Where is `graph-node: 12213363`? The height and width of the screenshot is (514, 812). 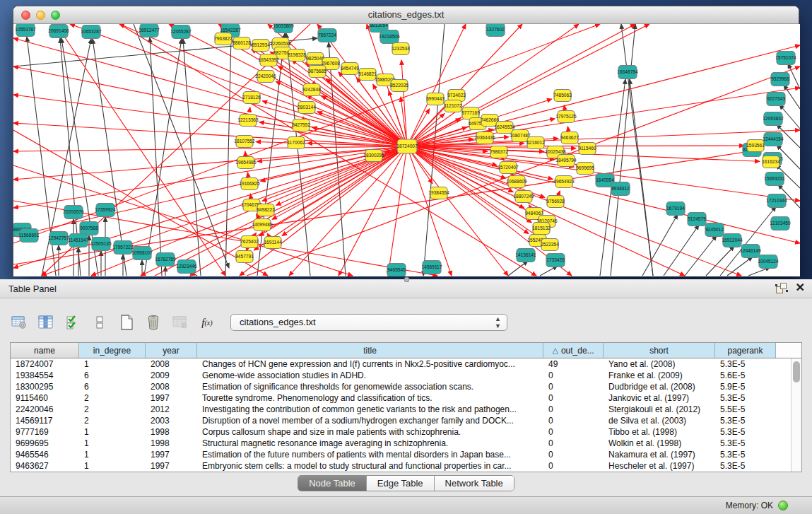 graph-node: 12213363 is located at coordinates (248, 120).